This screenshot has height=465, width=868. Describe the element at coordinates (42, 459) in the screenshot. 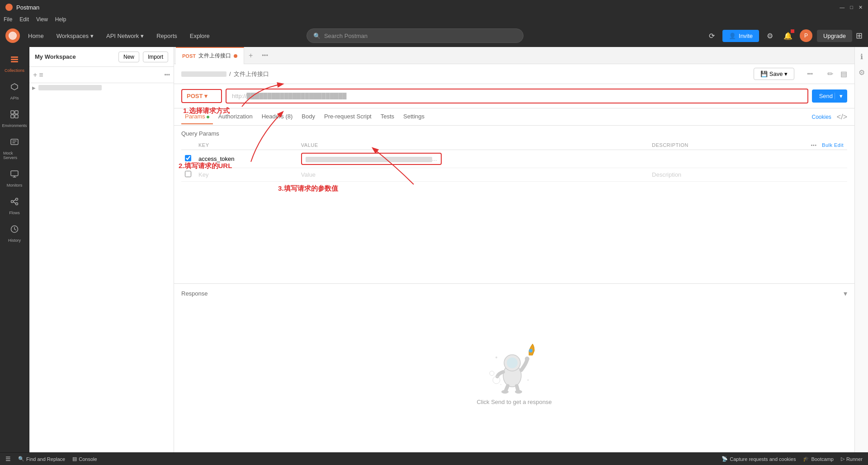

I see `find-replace-button: 🔍 Find and Replace` at that location.